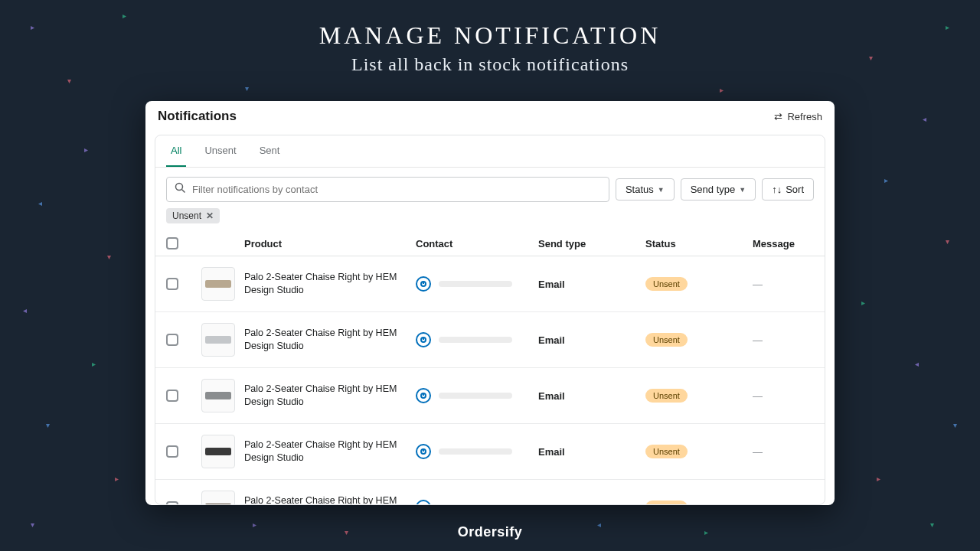 Image resolution: width=980 pixels, height=551 pixels. I want to click on search-icon, so click(181, 190).